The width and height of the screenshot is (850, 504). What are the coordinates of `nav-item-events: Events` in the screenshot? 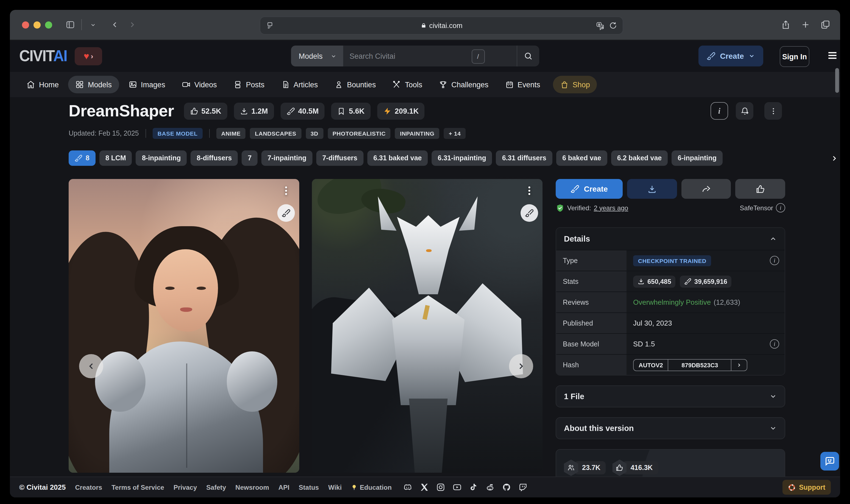 It's located at (523, 85).